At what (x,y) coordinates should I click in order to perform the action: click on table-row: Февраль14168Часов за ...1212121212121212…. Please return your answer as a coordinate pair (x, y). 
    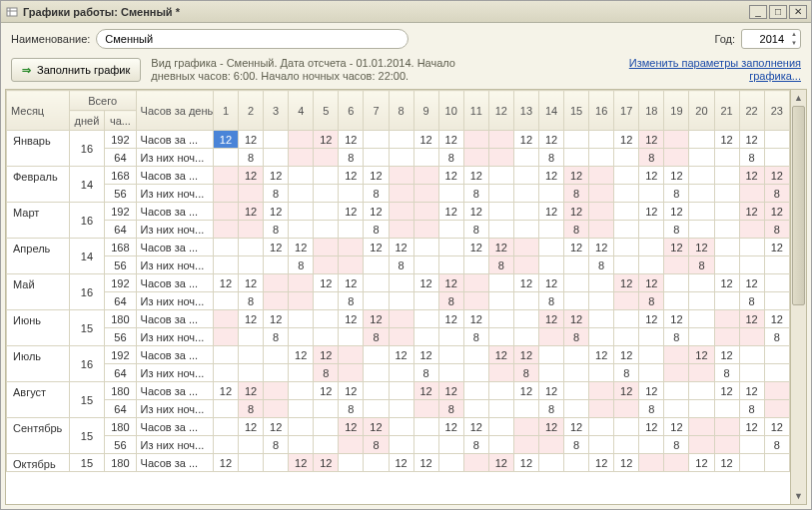
    Looking at the image, I should click on (399, 176).